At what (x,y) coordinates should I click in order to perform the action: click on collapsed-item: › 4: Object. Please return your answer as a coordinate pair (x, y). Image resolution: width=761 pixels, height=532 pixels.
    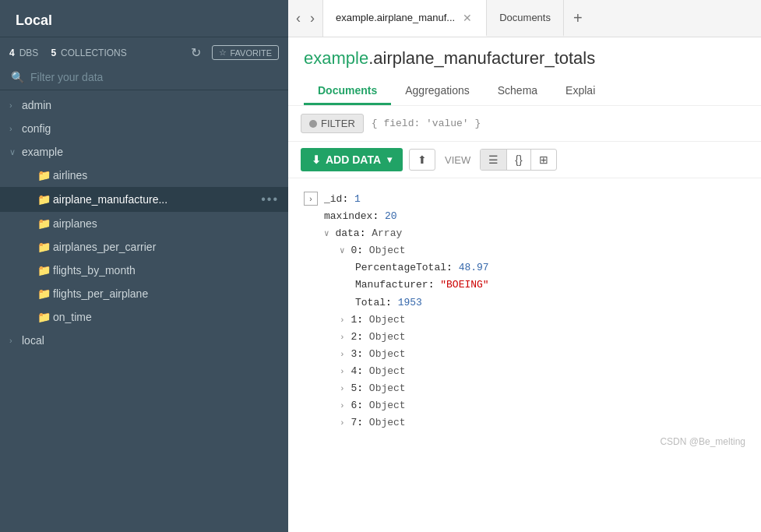
    Looking at the image, I should click on (542, 372).